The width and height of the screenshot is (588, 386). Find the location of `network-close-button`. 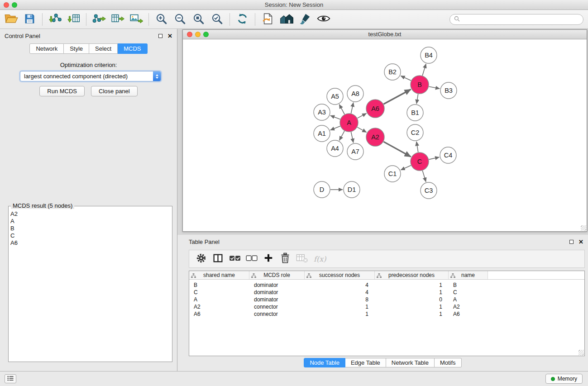

network-close-button is located at coordinates (190, 34).